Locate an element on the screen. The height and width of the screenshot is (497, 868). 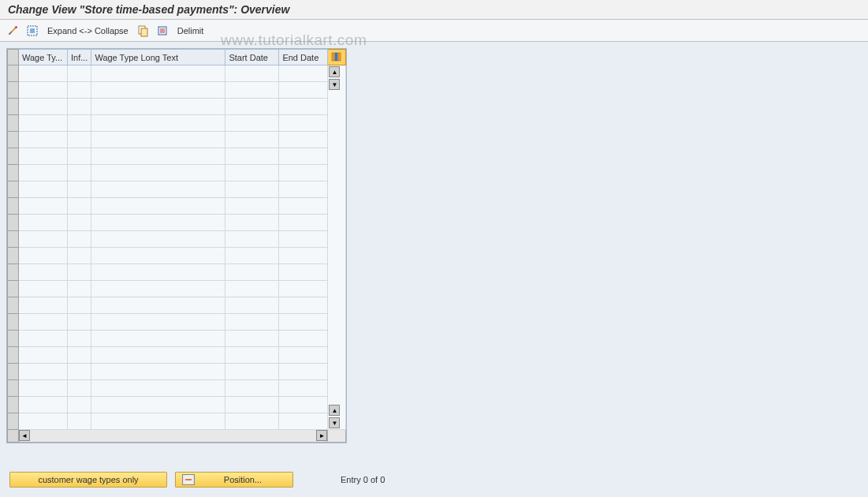
col-header-inf: Inf... is located at coordinates (80, 58).